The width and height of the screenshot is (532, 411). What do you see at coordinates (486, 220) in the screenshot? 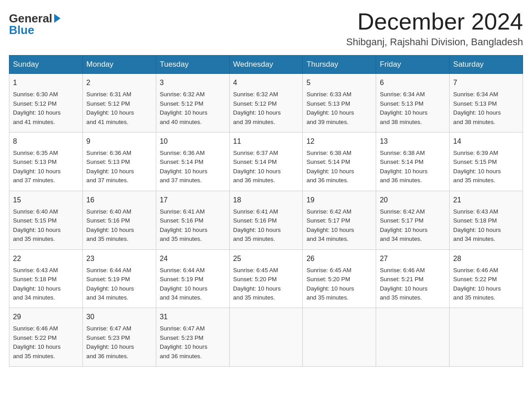
I see `calendar-day-cell: 21Sunrise: 6:43 AMSunset: 5:18 PMDayligh…` at bounding box center [486, 220].